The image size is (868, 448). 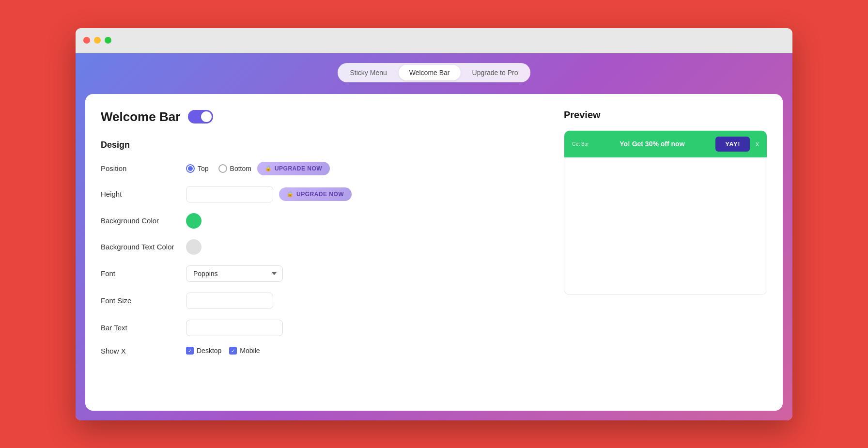 What do you see at coordinates (369, 73) in the screenshot?
I see `tab-sticky-menu: Sticky Menu` at bounding box center [369, 73].